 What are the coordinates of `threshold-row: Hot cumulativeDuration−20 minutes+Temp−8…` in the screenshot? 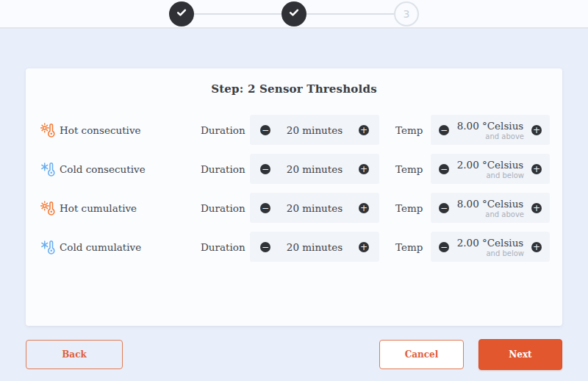 It's located at (294, 207).